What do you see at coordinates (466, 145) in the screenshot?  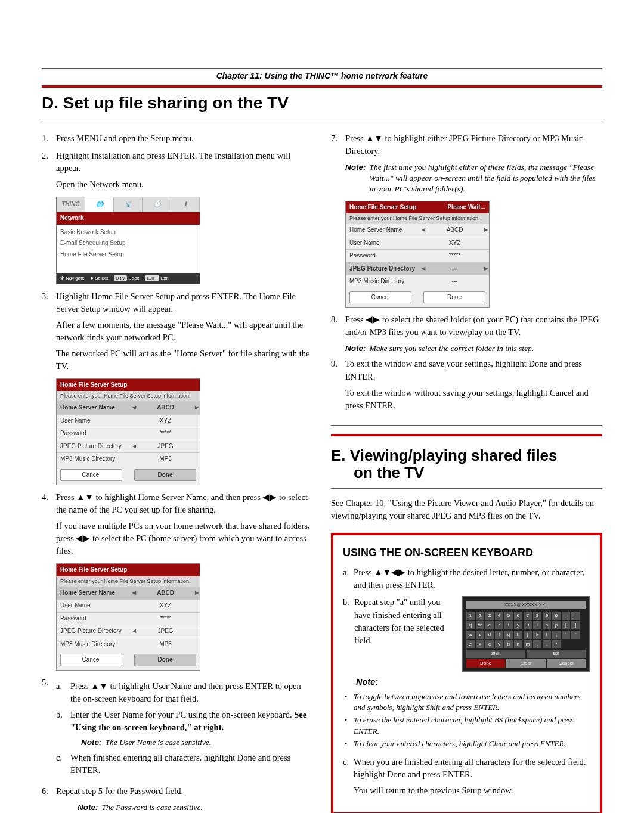 I see `step-7: 7. Press ▲▼ to highlight either JPEG Pic…` at bounding box center [466, 145].